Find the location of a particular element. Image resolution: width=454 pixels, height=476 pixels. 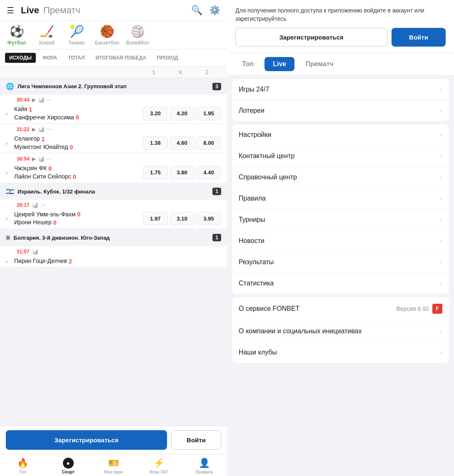

odd-2-kaya: 1.95 is located at coordinates (209, 114).